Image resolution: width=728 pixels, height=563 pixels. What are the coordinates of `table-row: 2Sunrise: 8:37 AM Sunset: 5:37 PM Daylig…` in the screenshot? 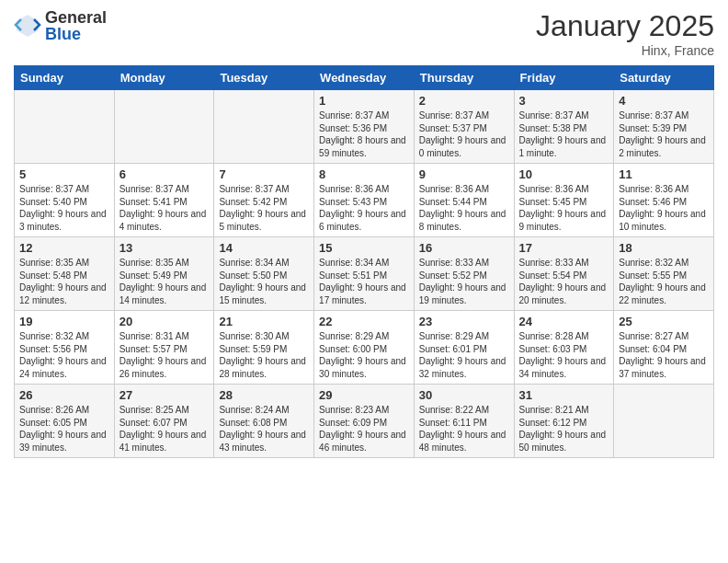 It's located at (463, 127).